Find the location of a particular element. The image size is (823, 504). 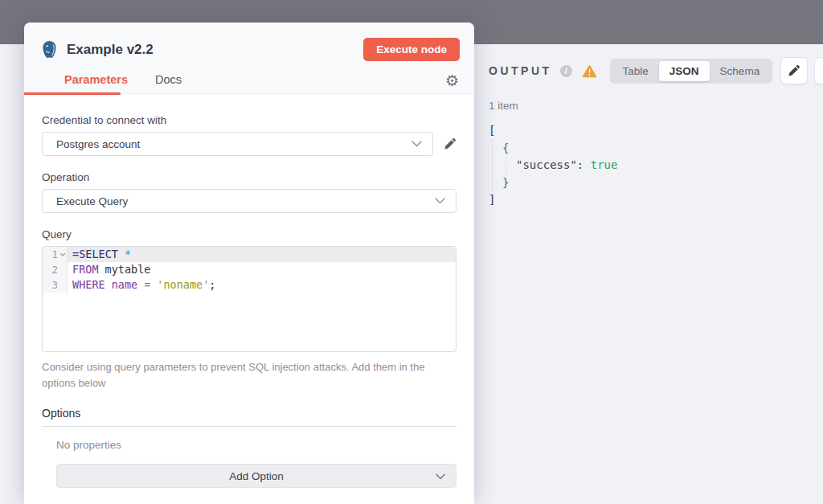

info-icon: i is located at coordinates (566, 71).